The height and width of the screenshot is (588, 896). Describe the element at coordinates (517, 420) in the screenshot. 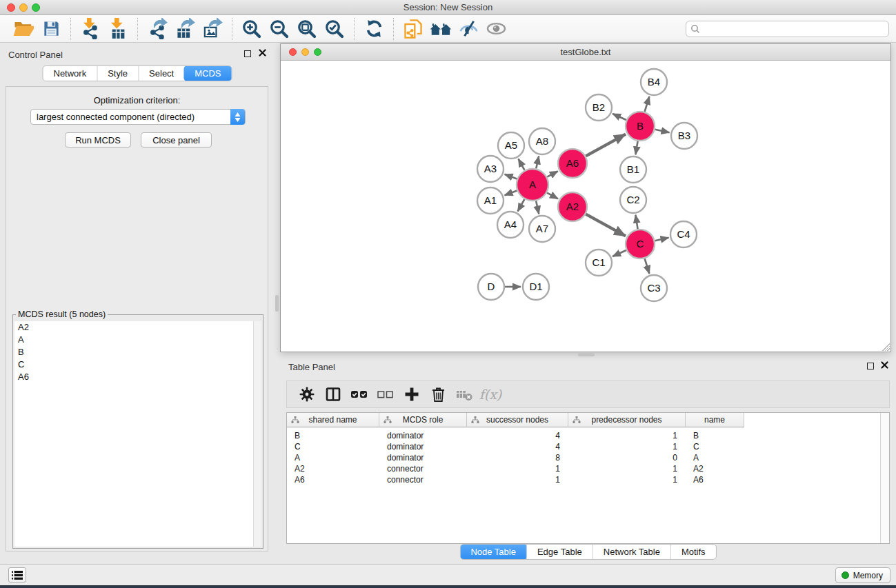

I see `column-header-successor-nodes: successor nodes` at that location.